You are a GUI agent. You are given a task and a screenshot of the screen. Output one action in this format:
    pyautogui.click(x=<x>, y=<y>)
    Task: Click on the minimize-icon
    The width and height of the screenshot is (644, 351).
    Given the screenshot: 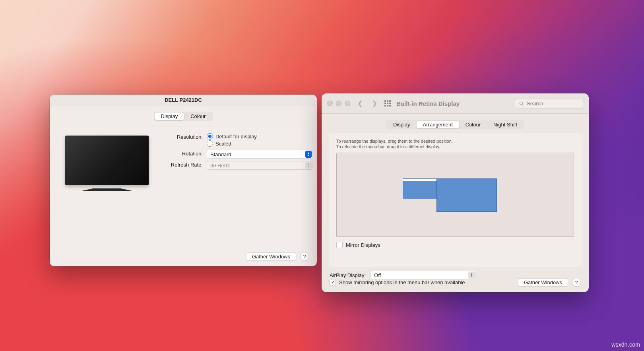 What is the action you would take?
    pyautogui.click(x=339, y=103)
    